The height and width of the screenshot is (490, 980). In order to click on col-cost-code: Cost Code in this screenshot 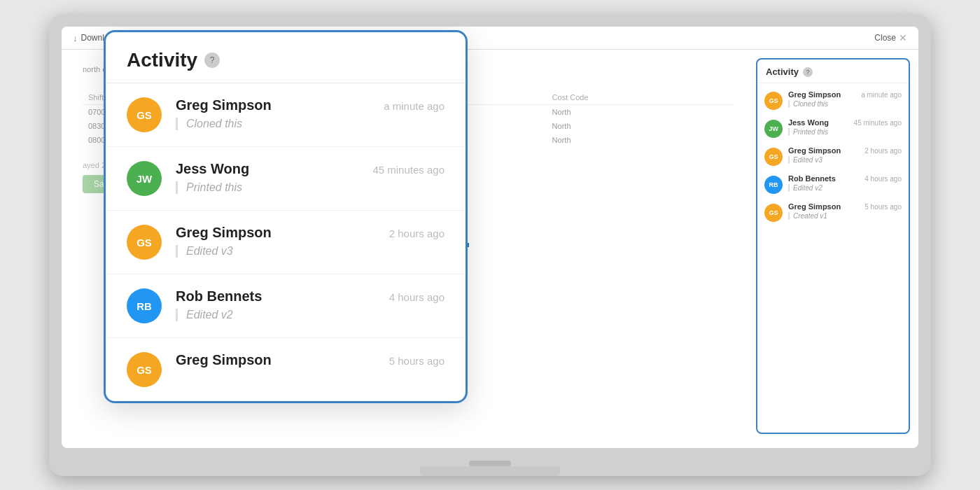, I will do `click(641, 98)`.